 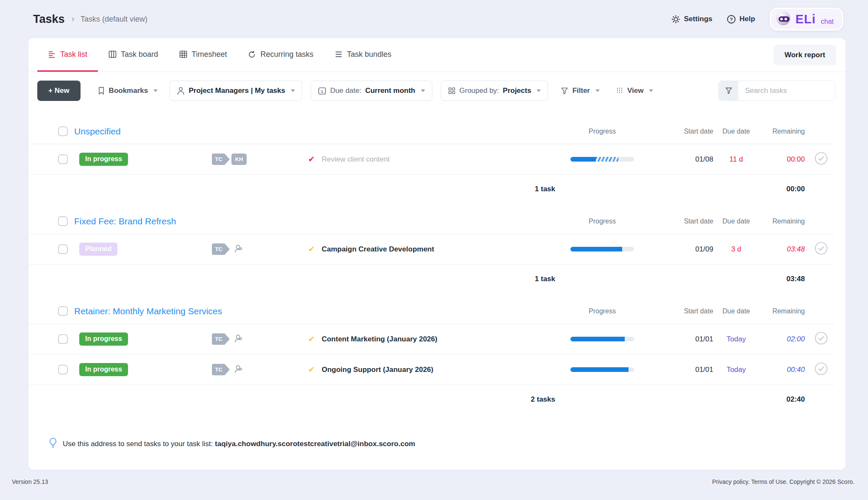 What do you see at coordinates (181, 91) in the screenshot?
I see `person-icon` at bounding box center [181, 91].